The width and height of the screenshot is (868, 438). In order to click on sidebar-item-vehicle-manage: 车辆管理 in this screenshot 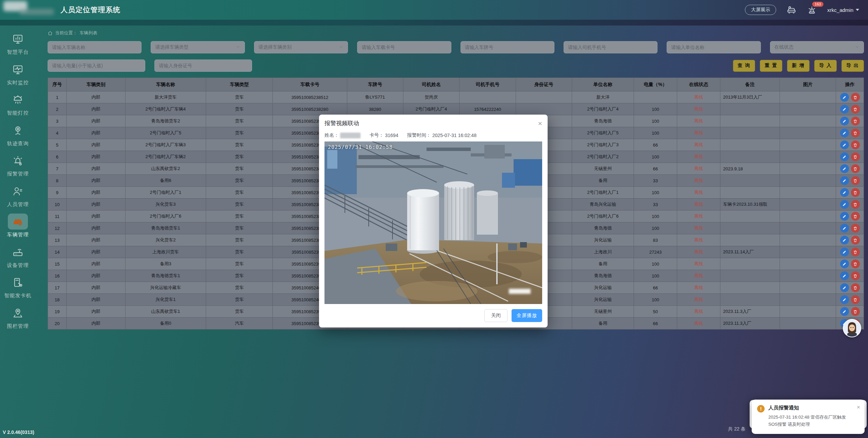, I will do `click(18, 226)`.